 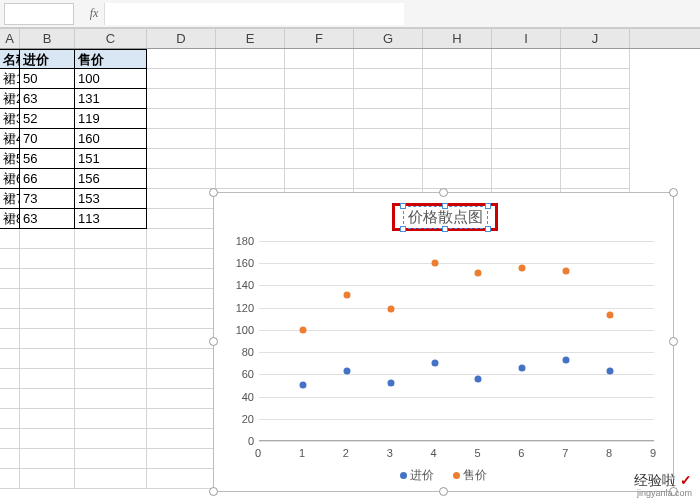 What do you see at coordinates (470, 475) in the screenshot?
I see `legend-item-price: 售价` at bounding box center [470, 475].